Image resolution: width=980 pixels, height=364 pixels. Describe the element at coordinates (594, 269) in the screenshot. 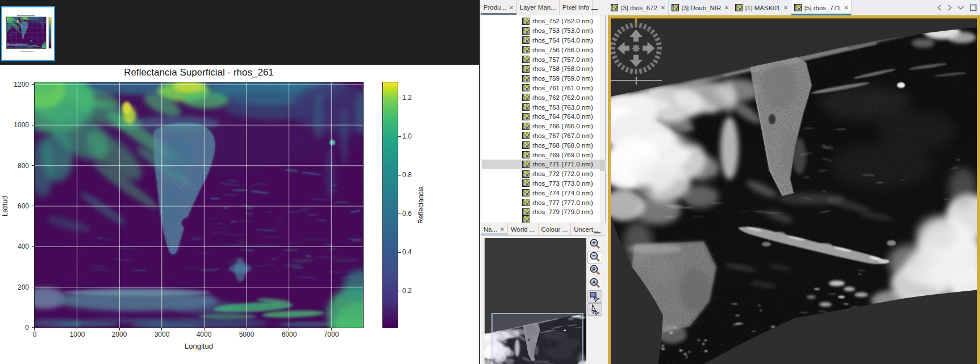

I see `svg-text: P` at that location.